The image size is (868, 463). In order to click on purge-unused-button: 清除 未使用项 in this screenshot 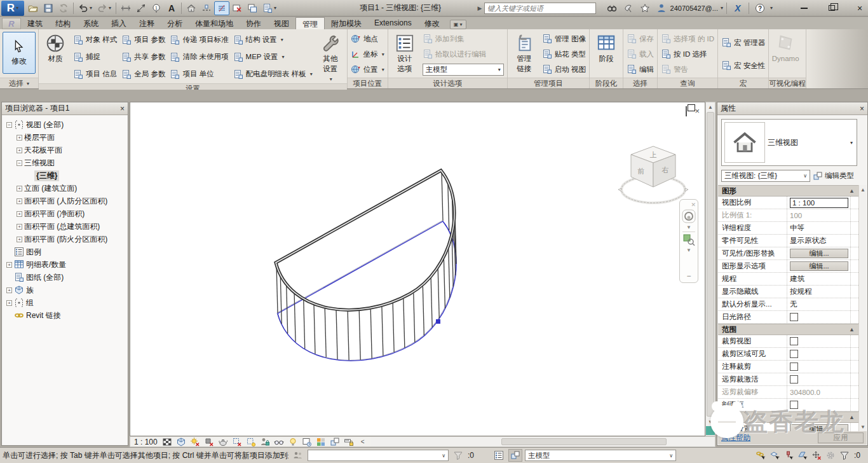, I will do `click(199, 57)`.